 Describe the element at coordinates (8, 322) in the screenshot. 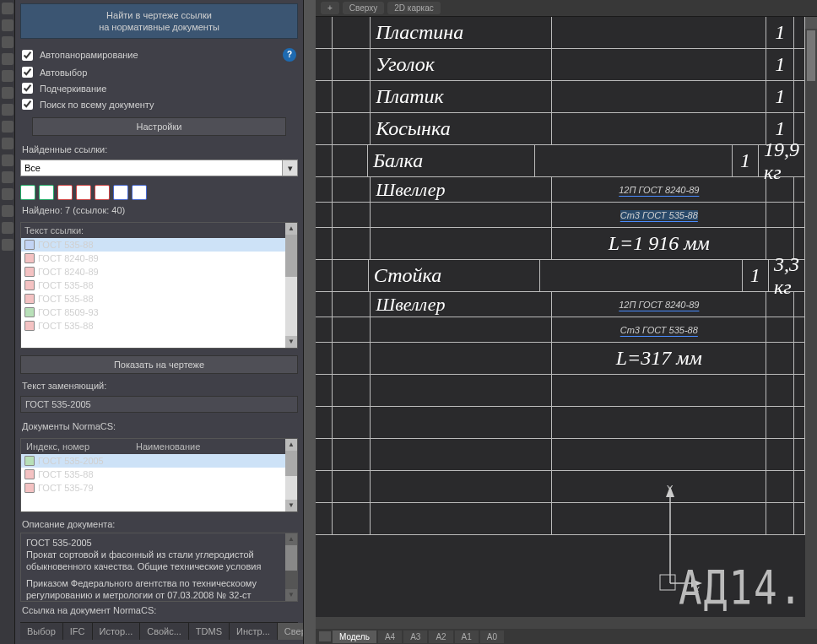

I see `tool-palette` at that location.